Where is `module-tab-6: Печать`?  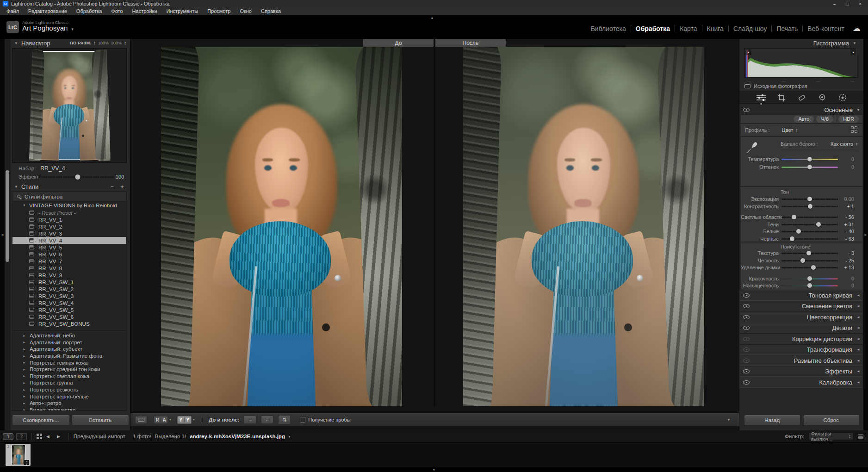 module-tab-6: Печать is located at coordinates (787, 29).